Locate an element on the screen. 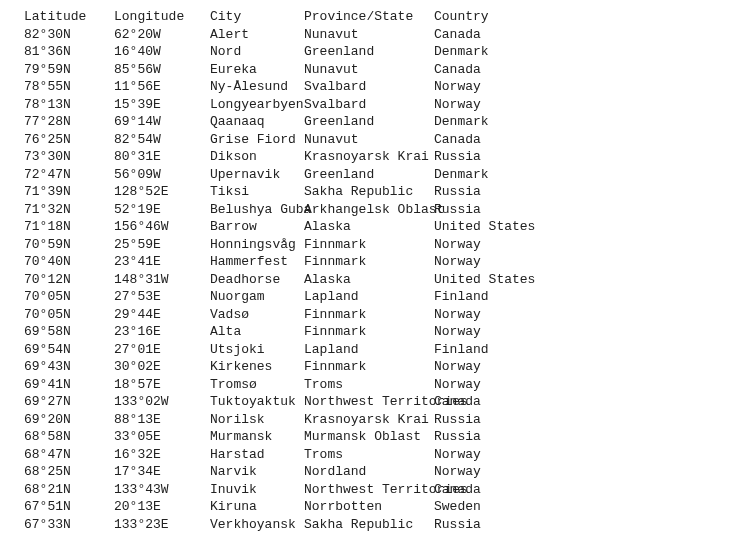 The height and width of the screenshot is (546, 747). province-cell: Alaska is located at coordinates (369, 227).